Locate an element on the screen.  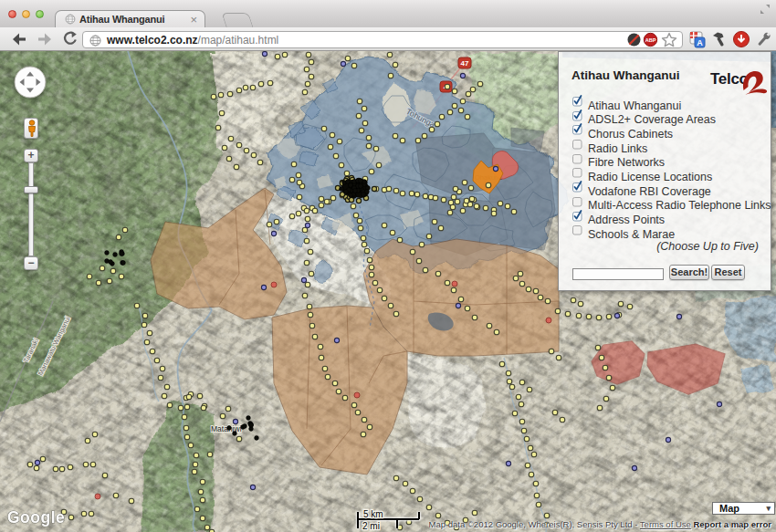
svg-text: 2 mi is located at coordinates (371, 526).